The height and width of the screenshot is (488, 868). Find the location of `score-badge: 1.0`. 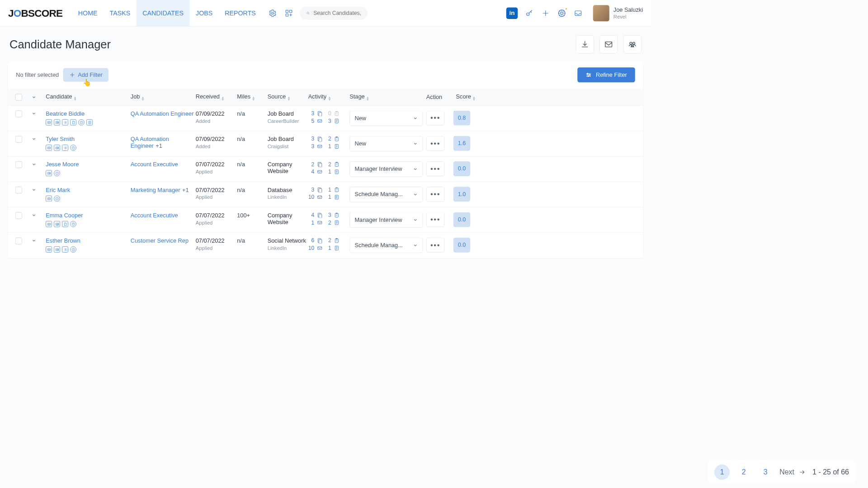

score-badge: 1.0 is located at coordinates (462, 194).